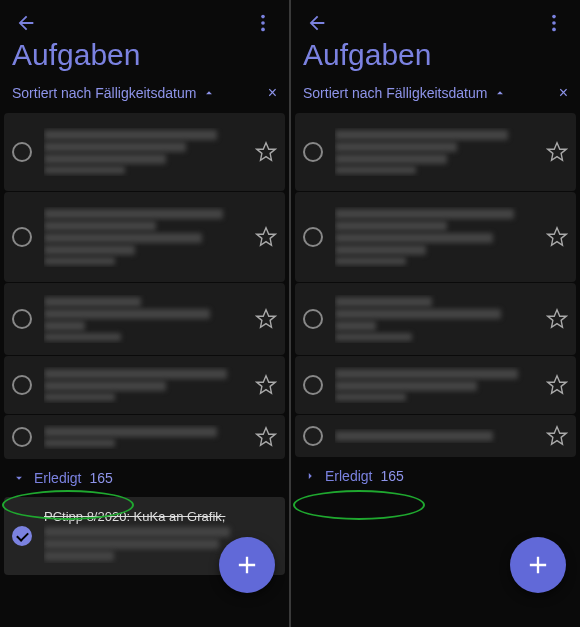 The width and height of the screenshot is (580, 627). Describe the element at coordinates (359, 505) in the screenshot. I see `annotation-circle` at that location.